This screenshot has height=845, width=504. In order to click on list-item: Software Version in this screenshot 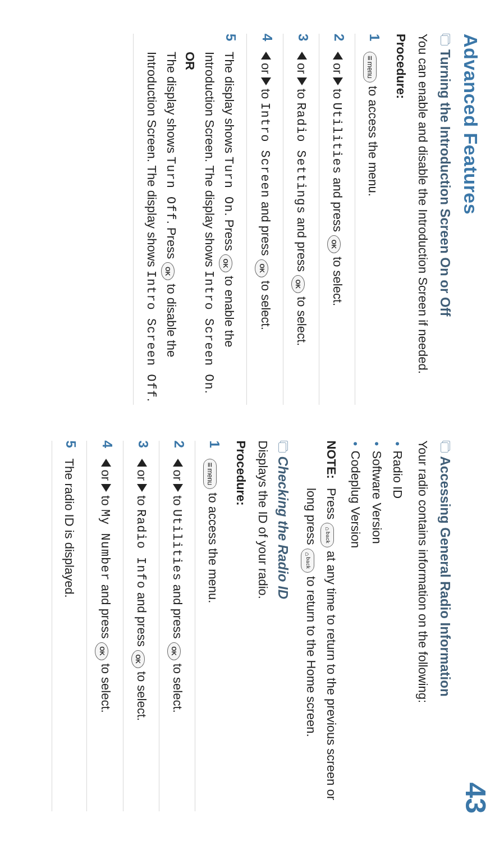, I will do `click(376, 627)`.